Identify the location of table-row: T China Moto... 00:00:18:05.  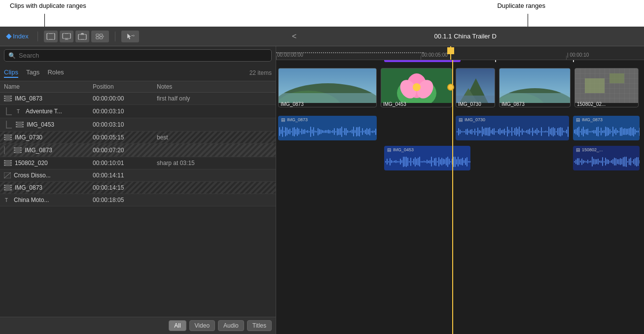
(138, 200).